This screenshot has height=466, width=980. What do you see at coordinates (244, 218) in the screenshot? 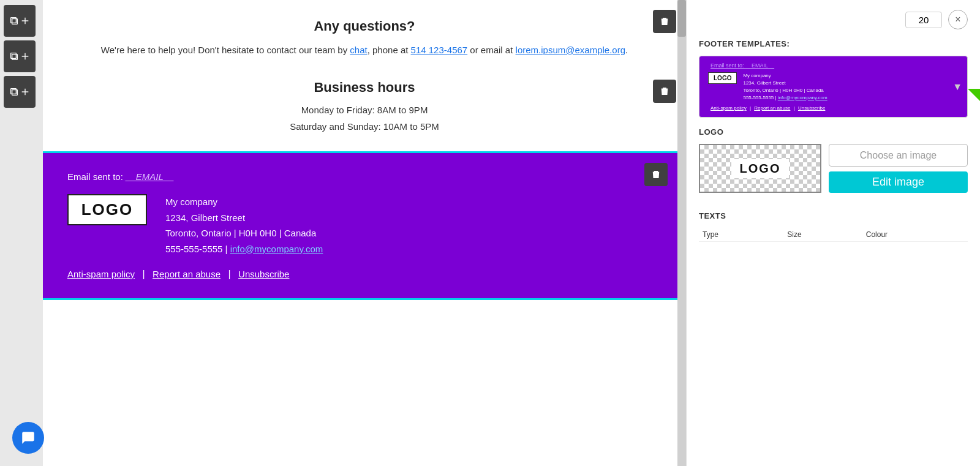
I see `address1: 1234, Gilbert Street` at bounding box center [244, 218].